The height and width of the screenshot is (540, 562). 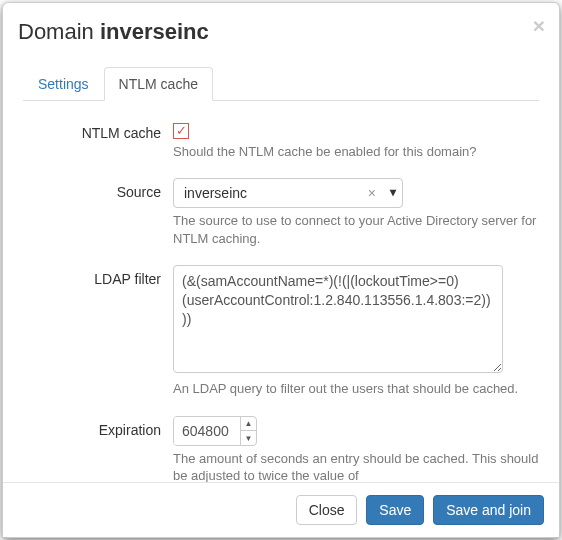 I want to click on expiration-stepper: ▲ ▼, so click(x=215, y=431).